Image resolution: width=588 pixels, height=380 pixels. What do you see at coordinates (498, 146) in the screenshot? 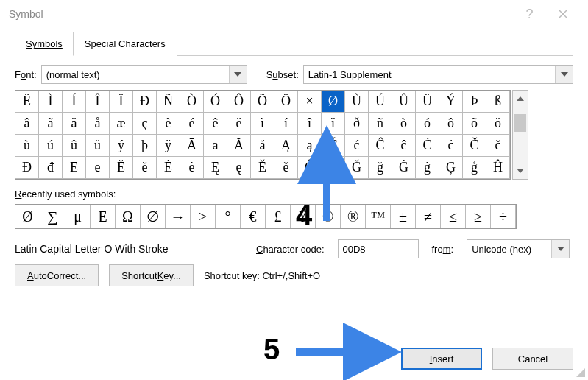
I see `character-cell: č` at bounding box center [498, 146].